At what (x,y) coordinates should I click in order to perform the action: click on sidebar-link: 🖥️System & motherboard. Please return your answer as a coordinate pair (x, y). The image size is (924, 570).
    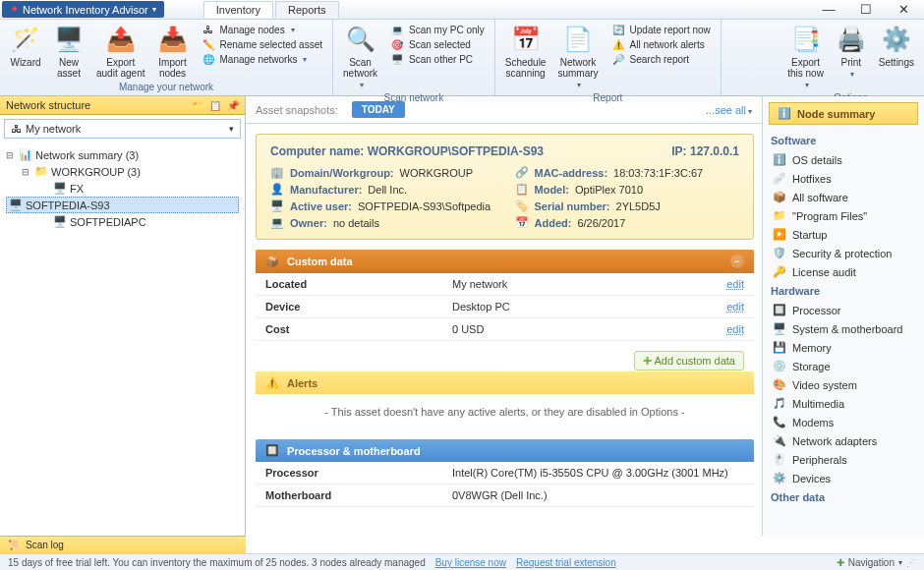
    Looking at the image, I should click on (843, 328).